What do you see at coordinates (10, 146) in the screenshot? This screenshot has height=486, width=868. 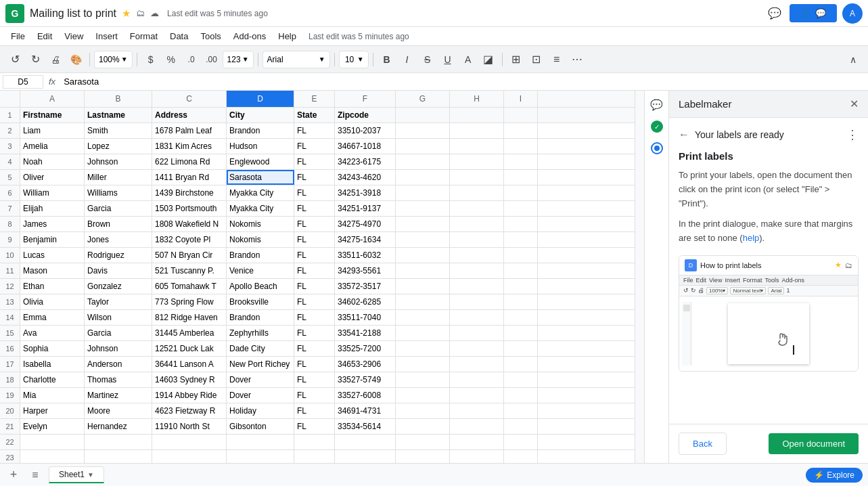 I see `row-num: 3` at bounding box center [10, 146].